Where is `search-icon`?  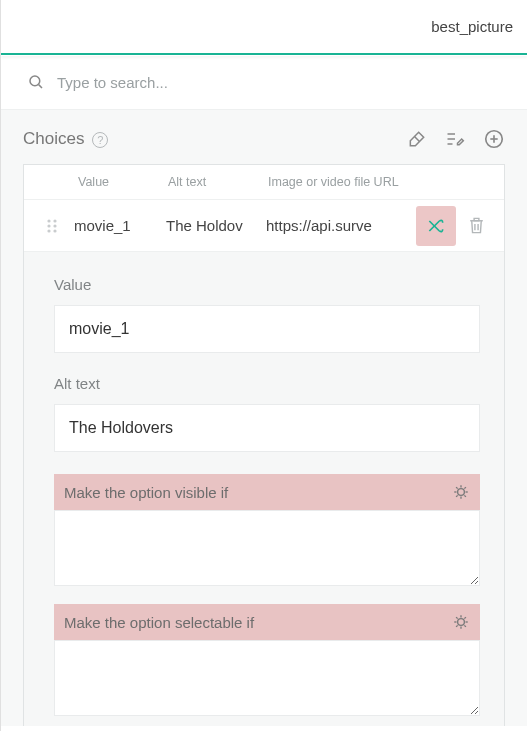
search-icon is located at coordinates (36, 82).